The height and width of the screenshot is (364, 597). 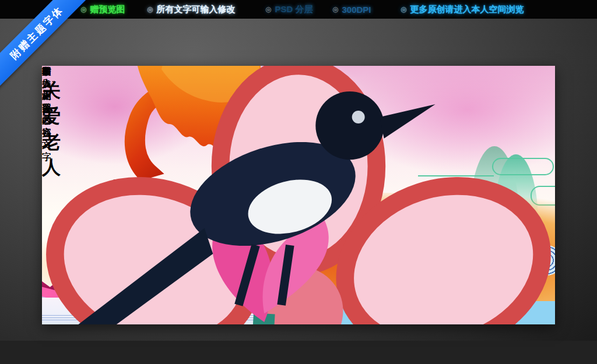 I want to click on bonus-font-ribbon: 附赠主题字体, so click(x=48, y=47).